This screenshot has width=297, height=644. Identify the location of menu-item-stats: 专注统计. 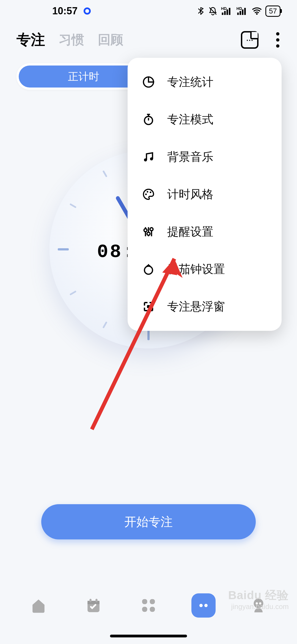
(205, 82).